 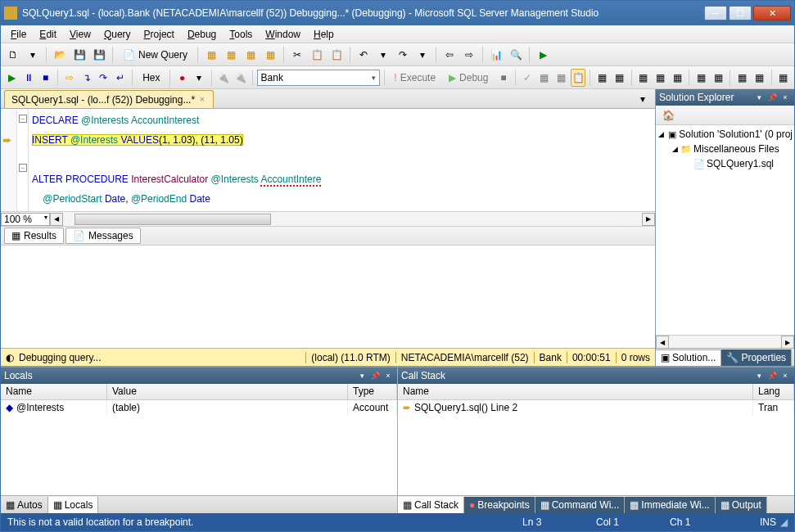 What do you see at coordinates (74, 505) in the screenshot?
I see `locals-tab: ▦ Locals` at bounding box center [74, 505].